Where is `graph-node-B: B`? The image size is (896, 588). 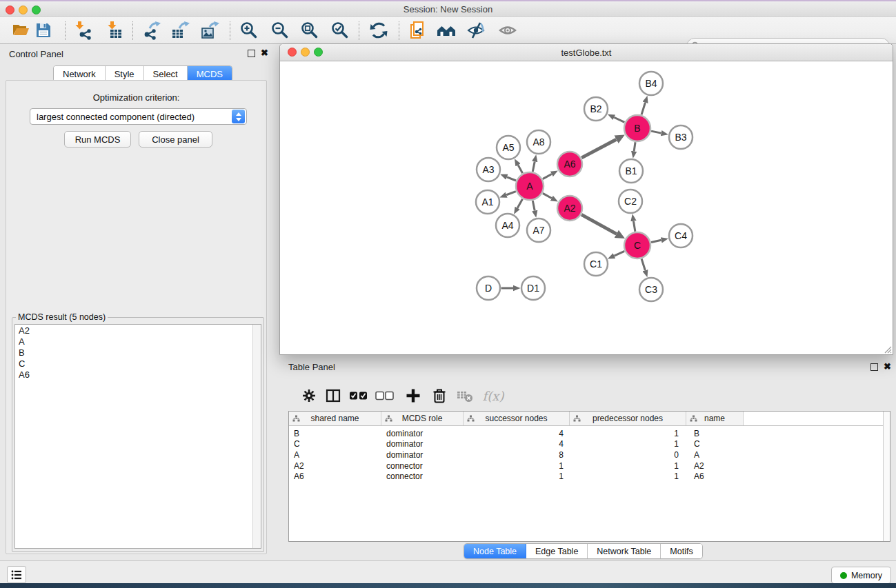
graph-node-B: B is located at coordinates (637, 128).